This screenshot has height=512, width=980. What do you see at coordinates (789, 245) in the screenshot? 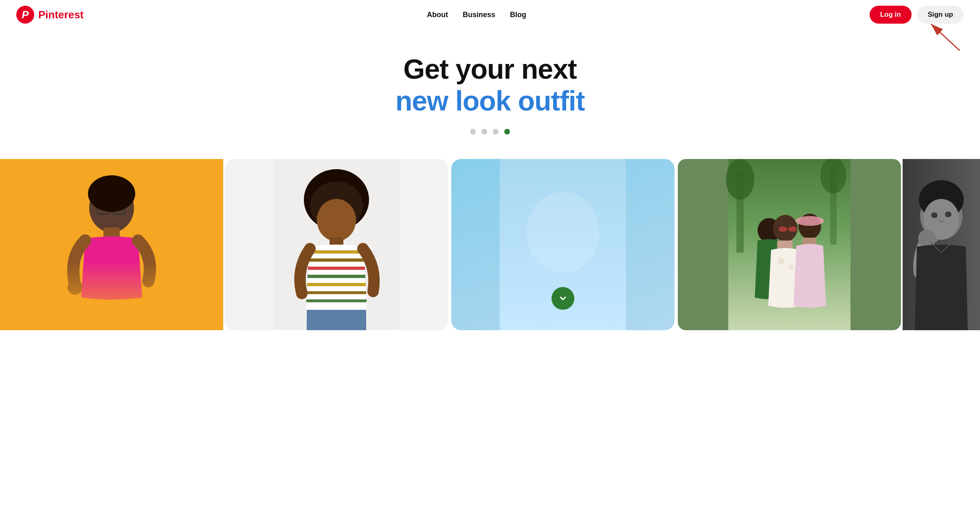
I see `image-card-outdoor` at bounding box center [789, 245].